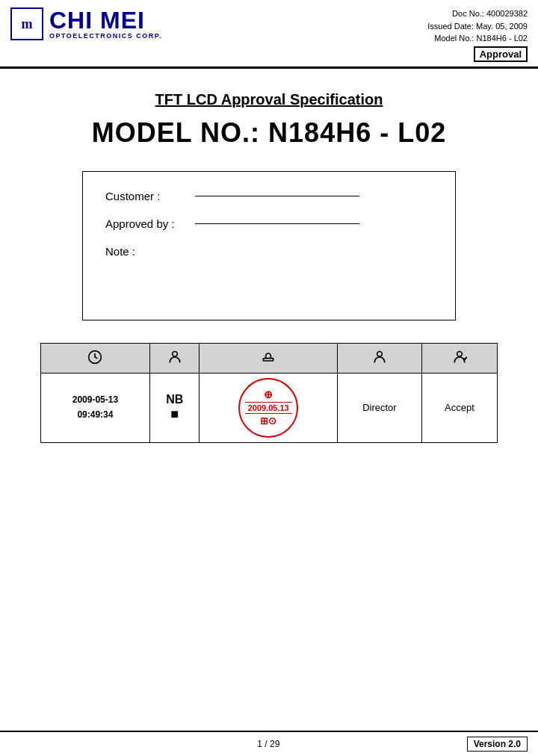 Image resolution: width=538 pixels, height=756 pixels. Describe the element at coordinates (87, 24) in the screenshot. I see `logo-area: m CHI MEI OPTOELECTRONICS CORP.` at that location.